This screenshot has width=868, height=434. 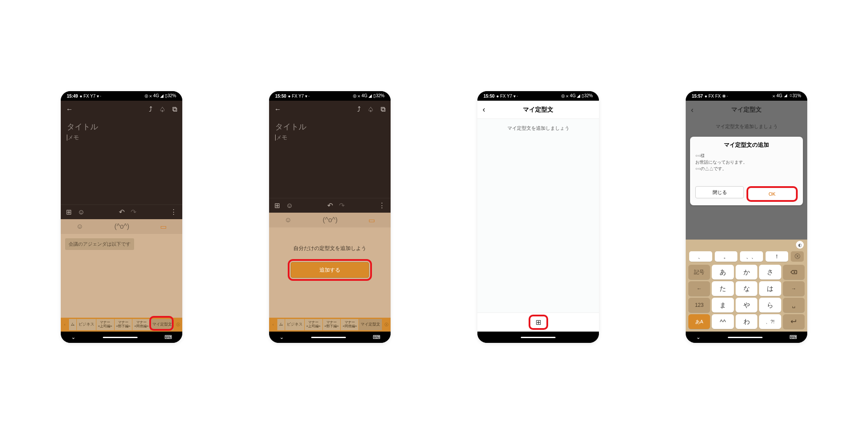 What do you see at coordinates (794, 272) in the screenshot?
I see `key-backspace-icon` at bounding box center [794, 272].